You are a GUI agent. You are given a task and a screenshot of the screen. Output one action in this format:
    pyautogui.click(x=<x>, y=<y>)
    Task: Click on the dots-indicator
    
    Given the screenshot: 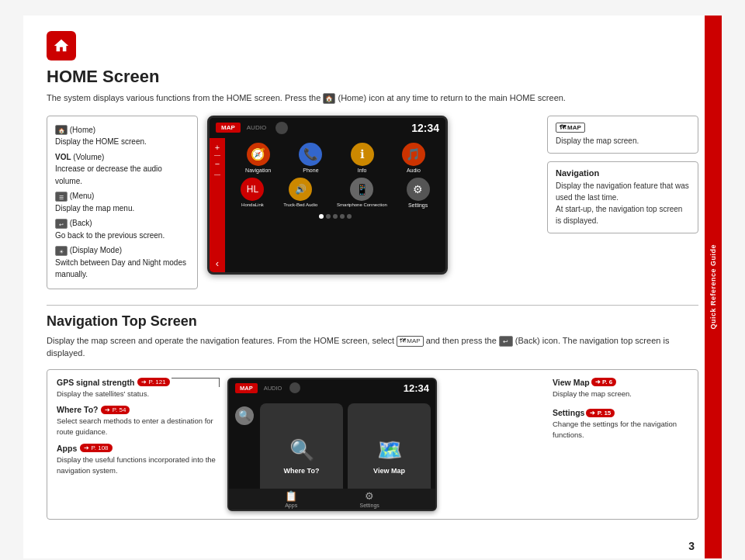 What is the action you would take?
    pyautogui.click(x=335, y=216)
    